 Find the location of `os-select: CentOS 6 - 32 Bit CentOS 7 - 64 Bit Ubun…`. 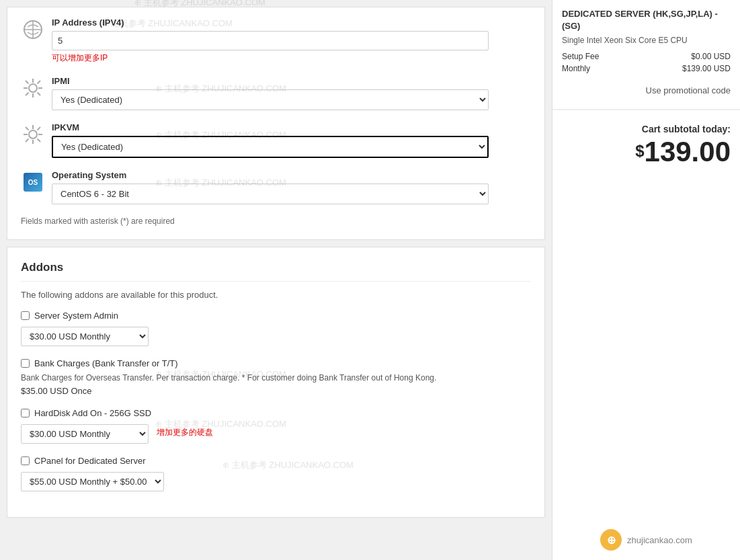

os-select: CentOS 6 - 32 Bit CentOS 7 - 64 Bit Ubun… is located at coordinates (270, 194).